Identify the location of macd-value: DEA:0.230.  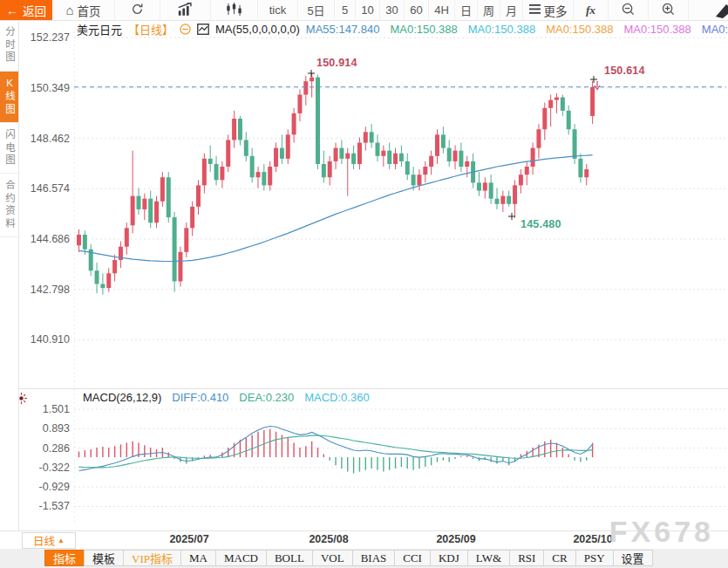
(267, 398).